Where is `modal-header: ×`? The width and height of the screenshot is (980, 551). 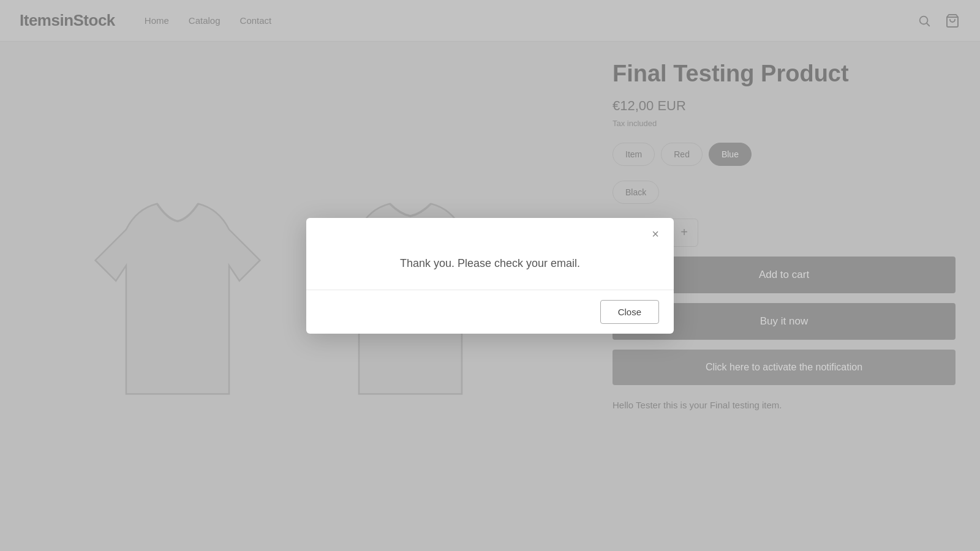
modal-header: × is located at coordinates (490, 230).